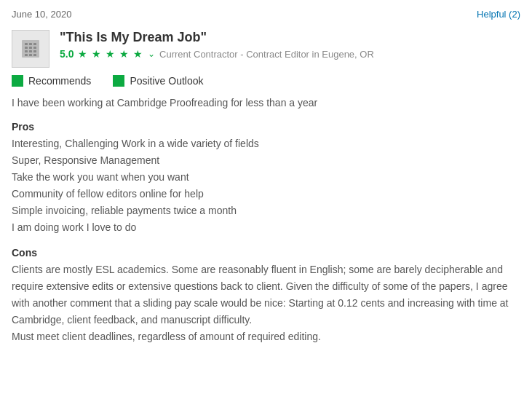  Describe the element at coordinates (31, 49) in the screenshot. I see `company-logo` at that location.